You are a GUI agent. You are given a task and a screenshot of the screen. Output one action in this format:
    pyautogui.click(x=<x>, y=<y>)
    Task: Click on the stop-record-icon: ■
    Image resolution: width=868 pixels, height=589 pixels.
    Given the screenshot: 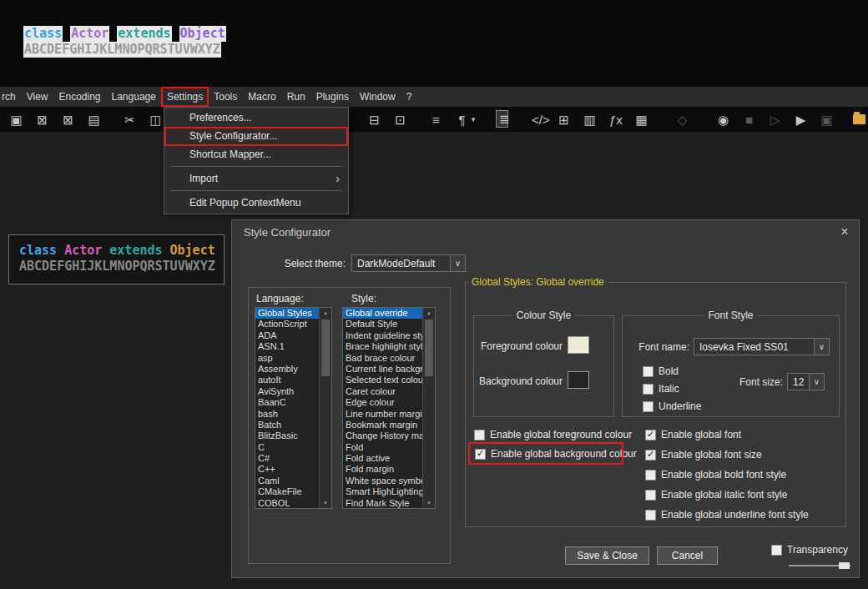 What is the action you would take?
    pyautogui.click(x=749, y=120)
    